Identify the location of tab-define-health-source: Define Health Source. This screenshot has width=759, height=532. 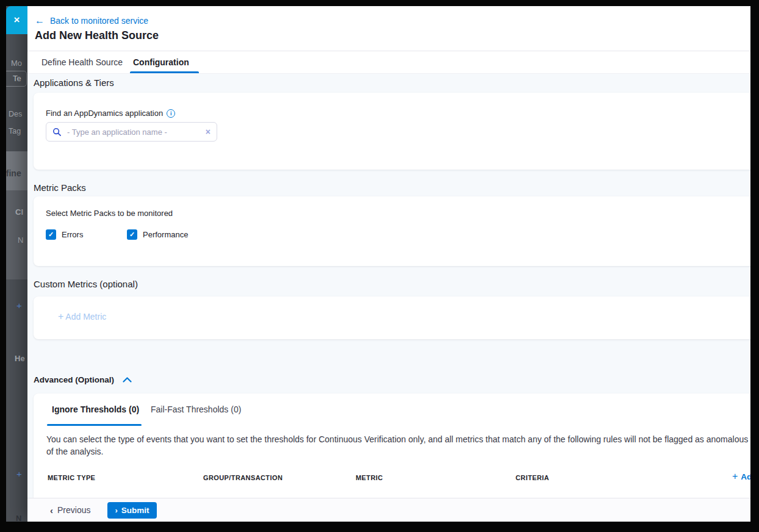
(82, 62).